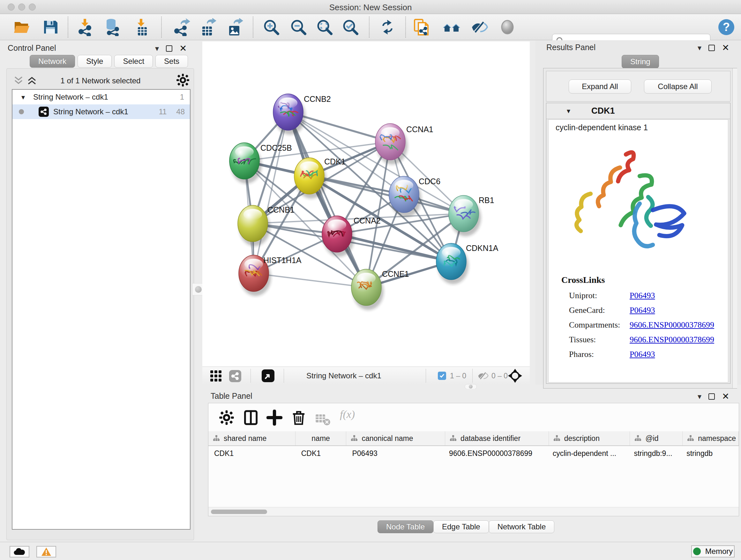  Describe the element at coordinates (52, 61) in the screenshot. I see `tab-network: Network` at that location.